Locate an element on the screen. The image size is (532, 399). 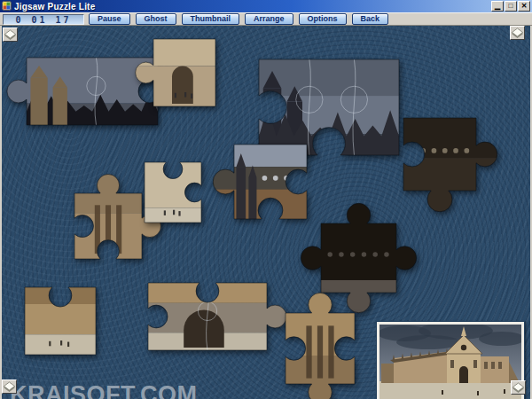
scroll-button-bottom-right is located at coordinates (518, 387).